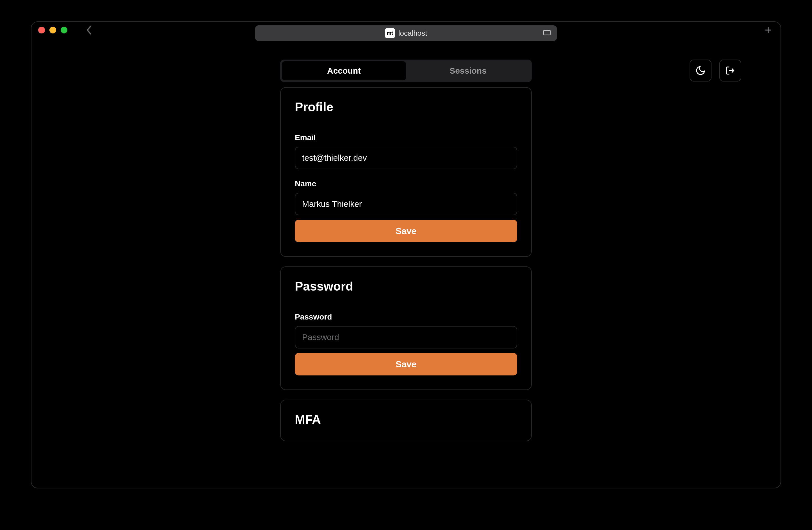  Describe the element at coordinates (406, 231) in the screenshot. I see `profile-save-button: Save` at that location.